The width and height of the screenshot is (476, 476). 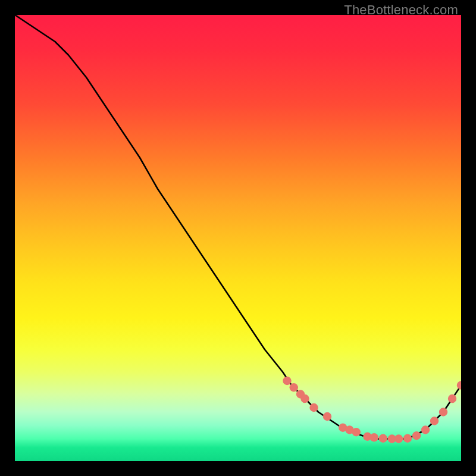 I want to click on marker-group, so click(x=372, y=410).